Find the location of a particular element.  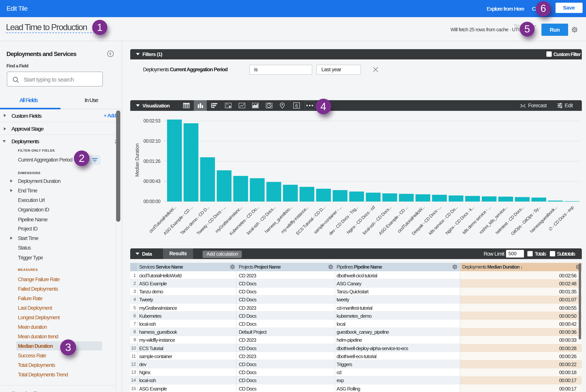

svg-text: Kubernetes - CD Do... is located at coordinates (244, 220).